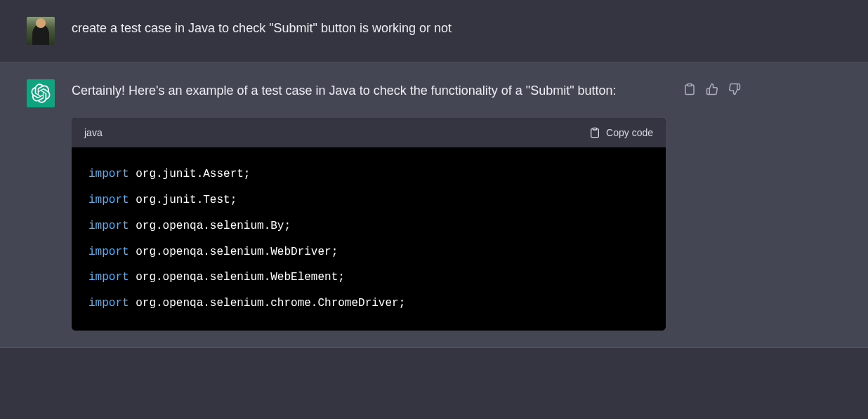 Image resolution: width=868 pixels, height=419 pixels. What do you see at coordinates (629, 133) in the screenshot?
I see `copy-code-label: Copy code` at bounding box center [629, 133].